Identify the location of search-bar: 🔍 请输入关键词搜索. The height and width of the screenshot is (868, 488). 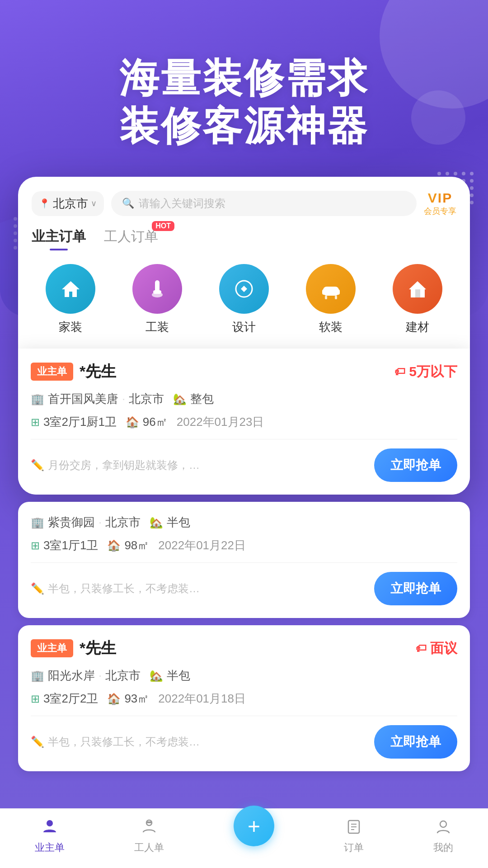
(264, 203).